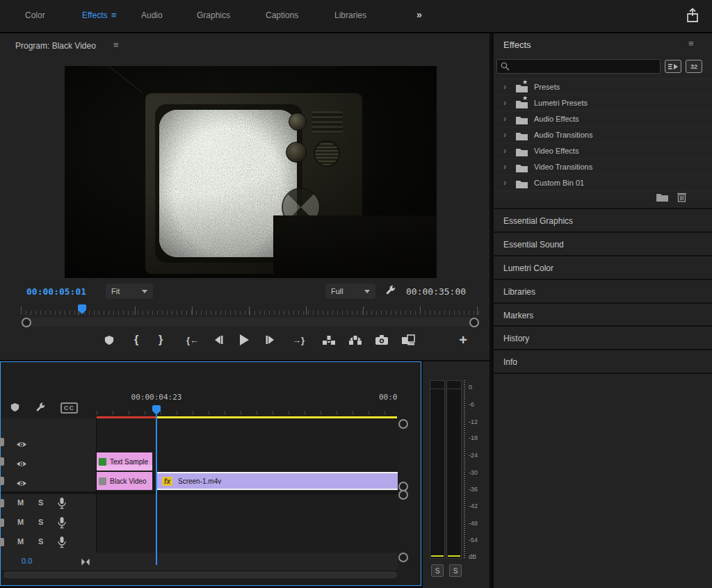 The height and width of the screenshot is (588, 712). What do you see at coordinates (161, 340) in the screenshot?
I see `mark-out-button: }` at bounding box center [161, 340].